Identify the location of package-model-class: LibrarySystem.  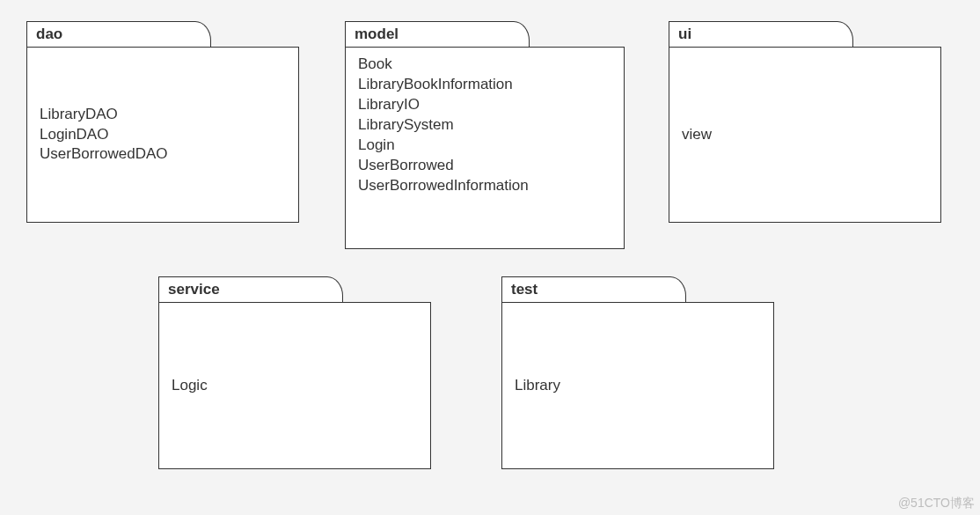
(485, 125).